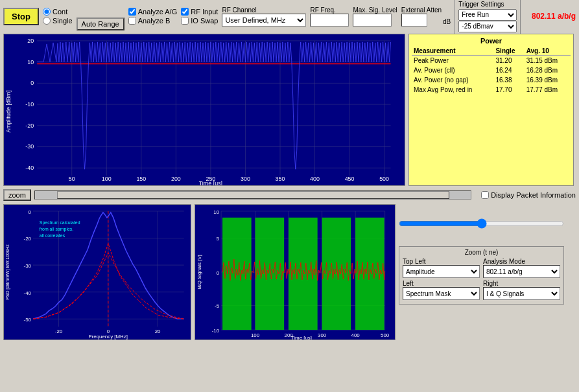 This screenshot has height=392, width=579. I want to click on svg-text: -10, so click(216, 330).